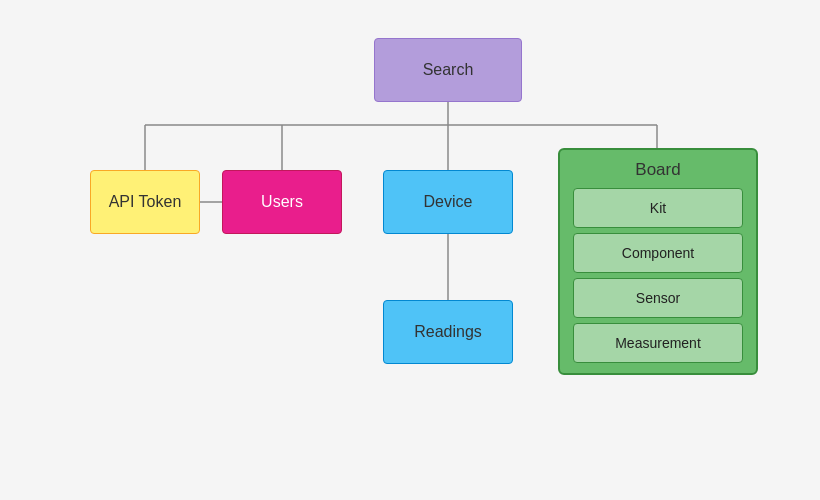 The height and width of the screenshot is (500, 820). Describe the element at coordinates (658, 298) in the screenshot. I see `board-item-sensor: Sensor` at that location.